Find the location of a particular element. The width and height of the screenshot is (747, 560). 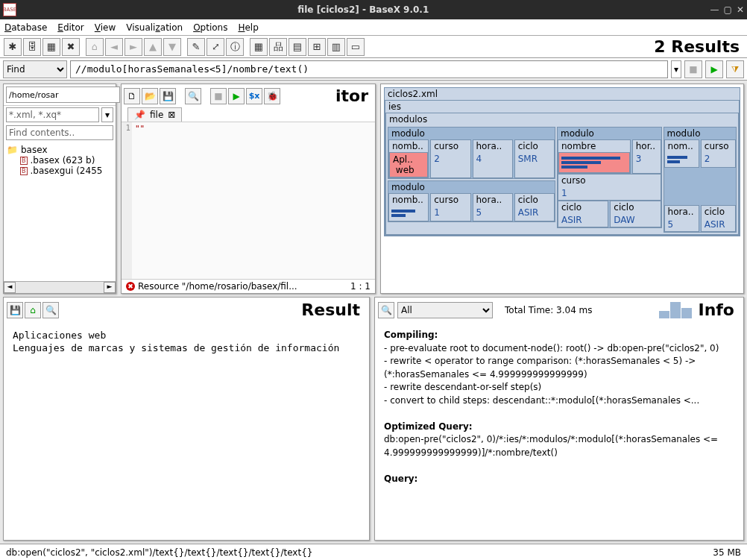

plot-view-icon: ⊞ is located at coordinates (317, 47).